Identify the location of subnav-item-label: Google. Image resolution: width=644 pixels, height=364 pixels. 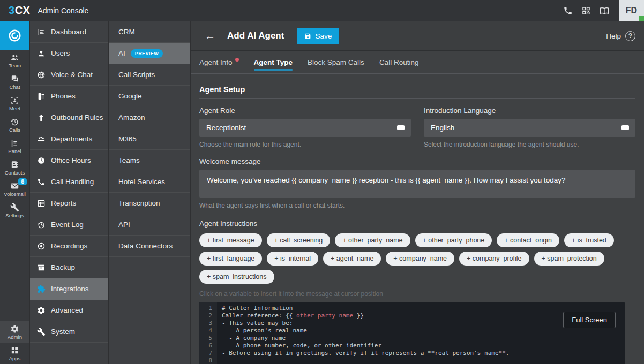
(130, 96).